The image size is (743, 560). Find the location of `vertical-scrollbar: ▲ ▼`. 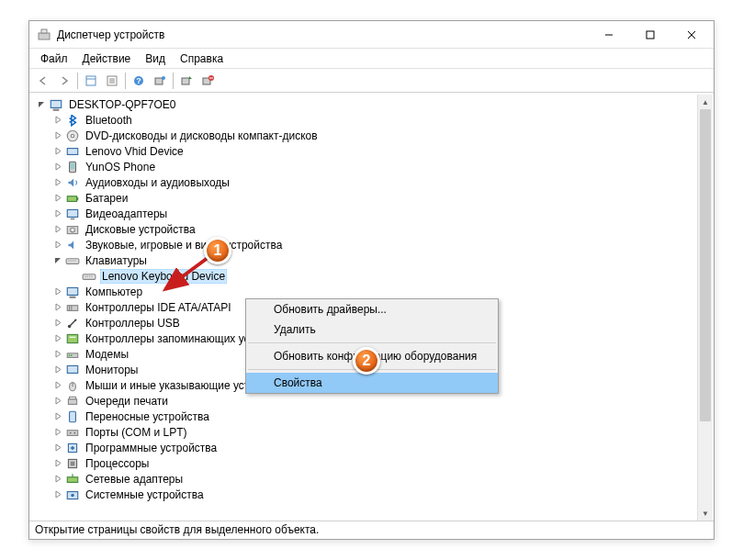

vertical-scrollbar: ▲ ▼ is located at coordinates (705, 308).